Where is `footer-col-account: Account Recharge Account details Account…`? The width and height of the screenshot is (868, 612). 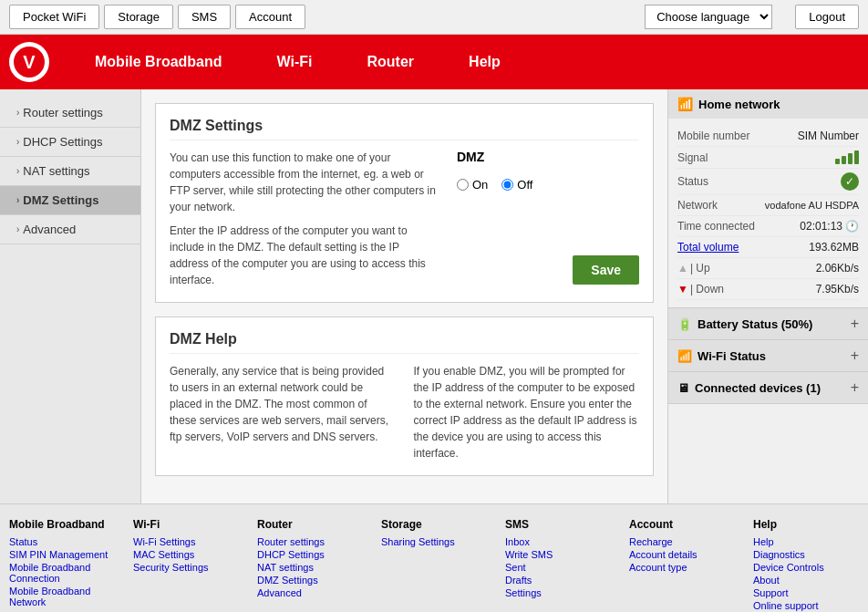
footer-col-account: Account Recharge Account details Account… is located at coordinates (682, 565).